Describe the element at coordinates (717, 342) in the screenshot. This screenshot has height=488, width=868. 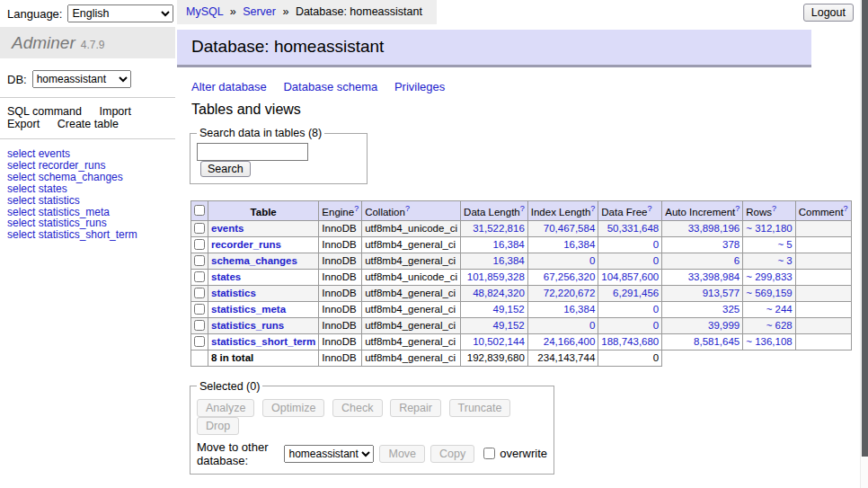
I see `auto-increment-link: 8,581,645` at that location.